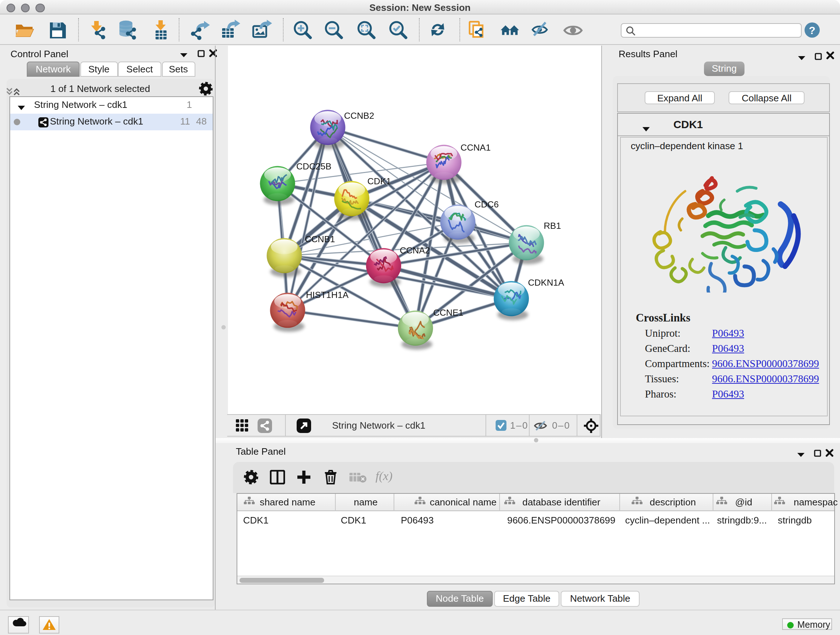  What do you see at coordinates (448, 312) in the screenshot?
I see `svg-text: CCNE1` at bounding box center [448, 312].